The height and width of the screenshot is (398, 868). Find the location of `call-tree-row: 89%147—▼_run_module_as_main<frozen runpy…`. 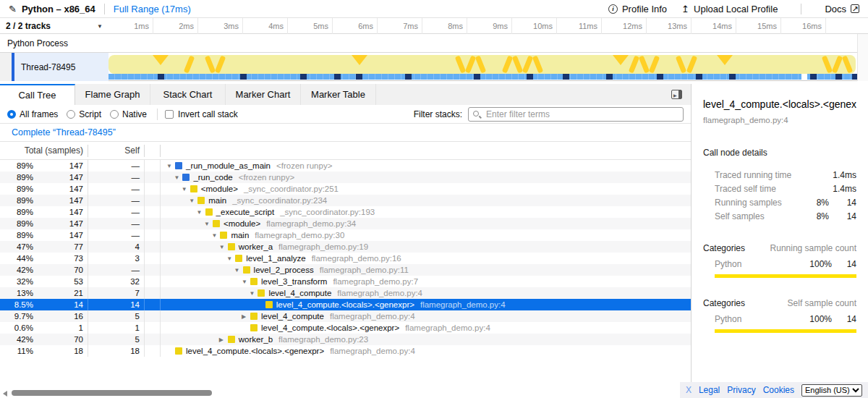

call-tree-row: 89%147—▼_run_module_as_main<frozen runpy… is located at coordinates (346, 166).